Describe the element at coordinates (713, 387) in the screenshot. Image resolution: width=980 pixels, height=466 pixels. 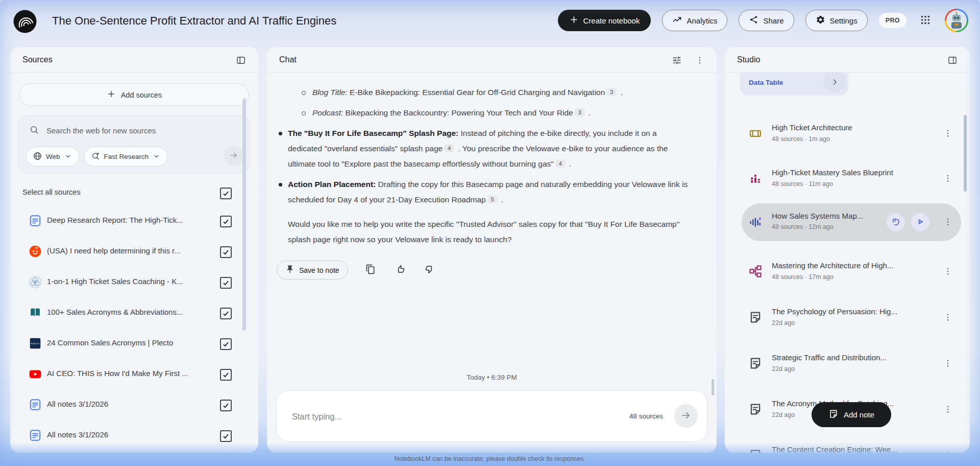
I see `chat-scrollbar` at that location.